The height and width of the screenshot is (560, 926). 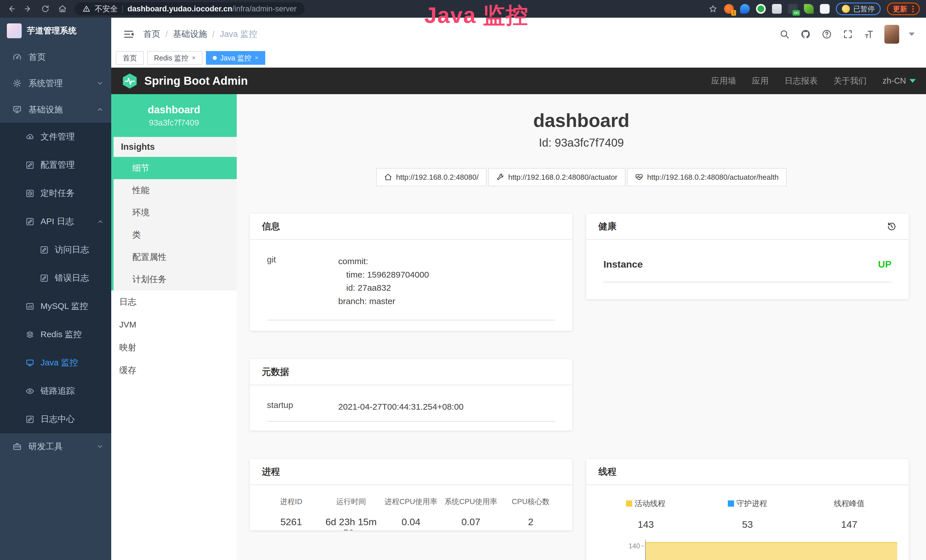 I want to click on actuator-url-link: http://192.168.0.2:48080/actuator, so click(x=557, y=177).